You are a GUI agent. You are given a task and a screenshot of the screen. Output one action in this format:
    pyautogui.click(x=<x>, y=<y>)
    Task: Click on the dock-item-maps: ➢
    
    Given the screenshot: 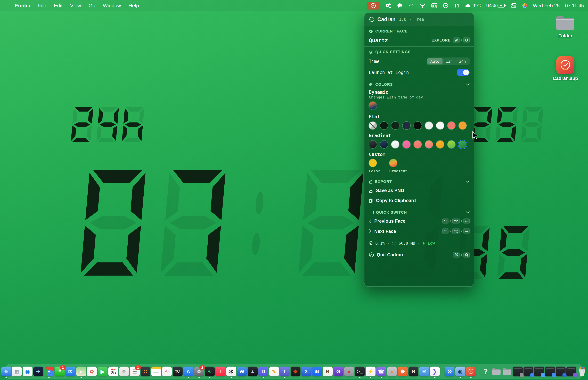 What is the action you would take?
    pyautogui.click(x=81, y=372)
    